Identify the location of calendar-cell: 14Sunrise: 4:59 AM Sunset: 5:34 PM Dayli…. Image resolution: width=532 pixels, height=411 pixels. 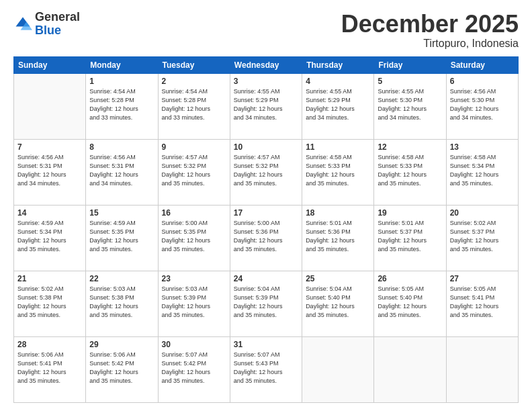
(50, 238).